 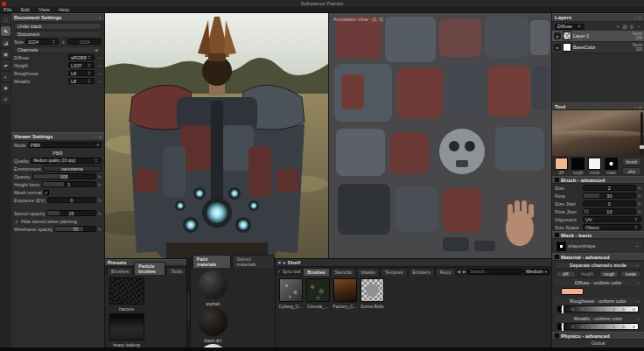 What do you see at coordinates (84, 42) in the screenshot?
I see `size-height-field: 1024` at bounding box center [84, 42].